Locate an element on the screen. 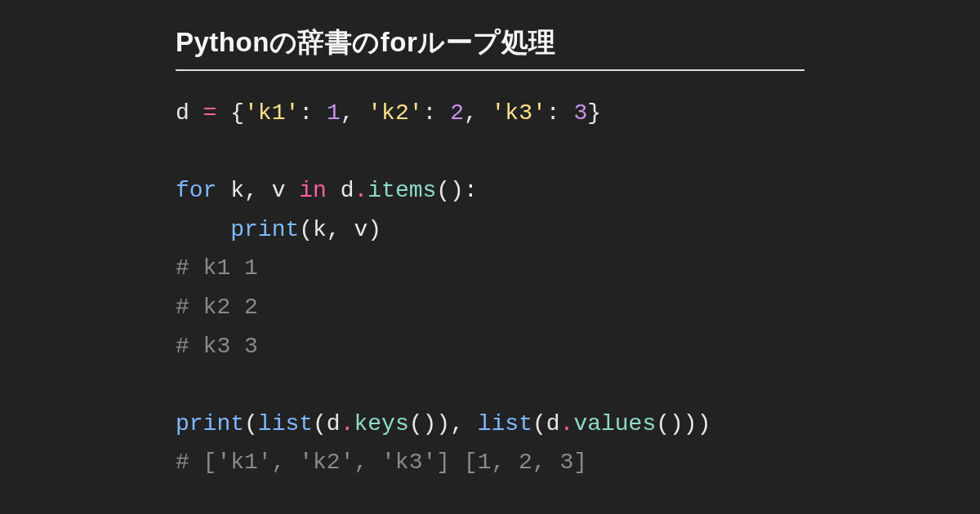 This screenshot has width=980, height=514. code-token-comm: # k1 1 is located at coordinates (217, 268).